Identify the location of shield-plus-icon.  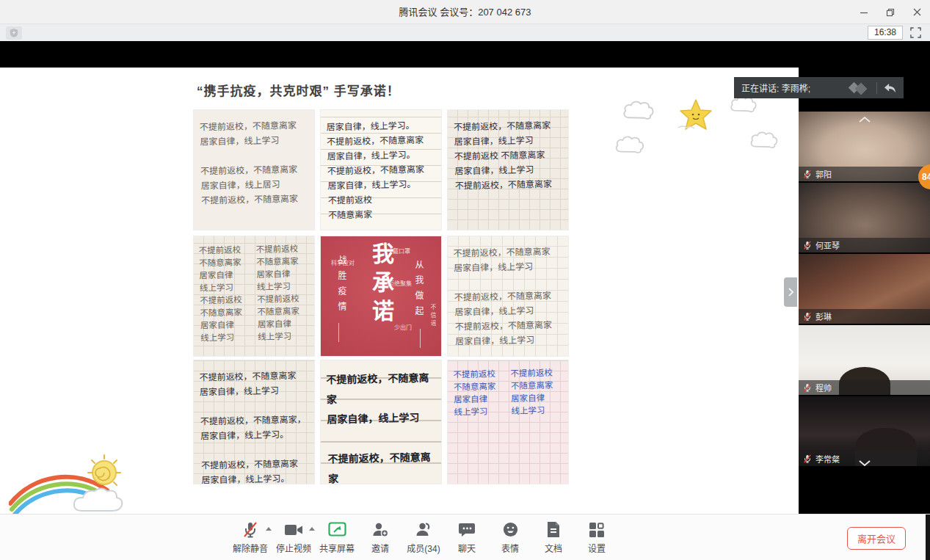
(14, 32).